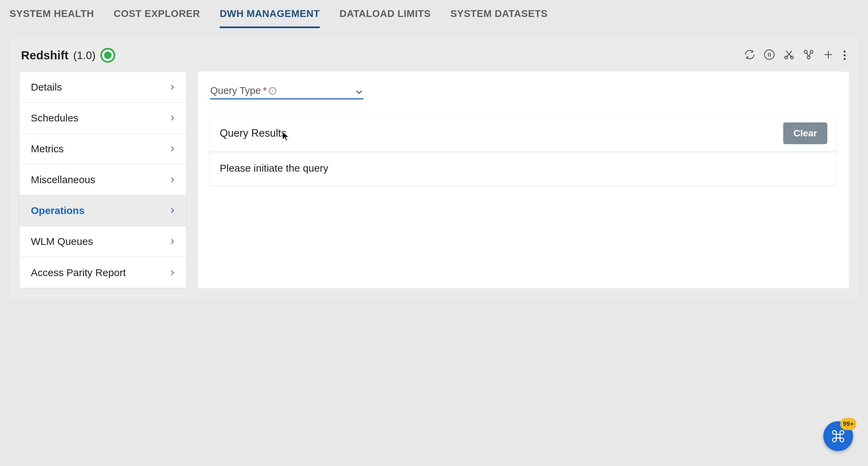 This screenshot has width=868, height=466. I want to click on pause-icon, so click(769, 55).